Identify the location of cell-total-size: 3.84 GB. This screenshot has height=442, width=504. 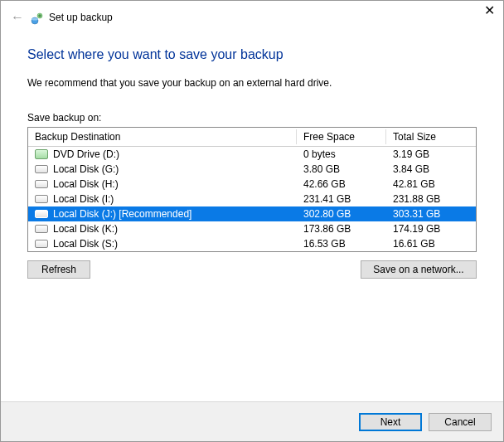
(431, 169).